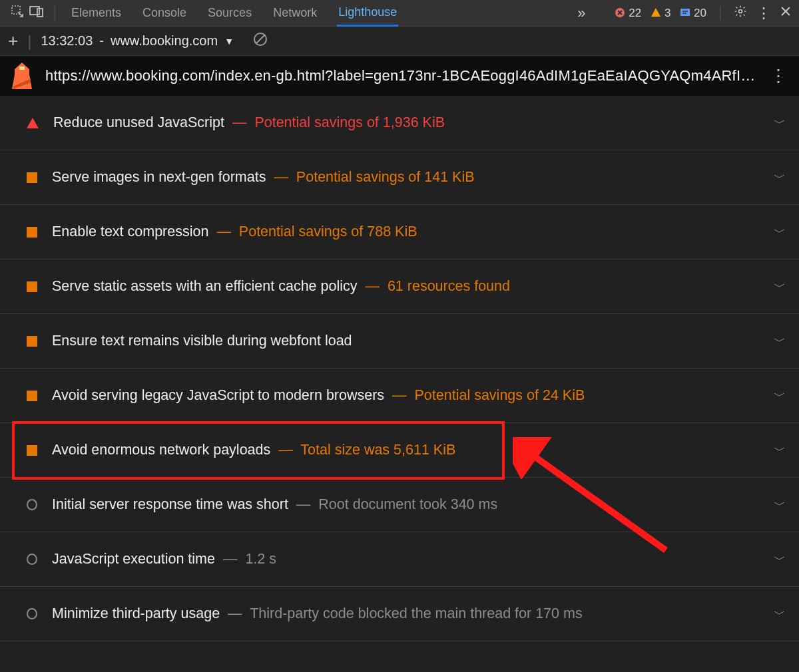  Describe the element at coordinates (400, 614) in the screenshot. I see `audit-row: Minimize third-party usage — Third-party…` at that location.